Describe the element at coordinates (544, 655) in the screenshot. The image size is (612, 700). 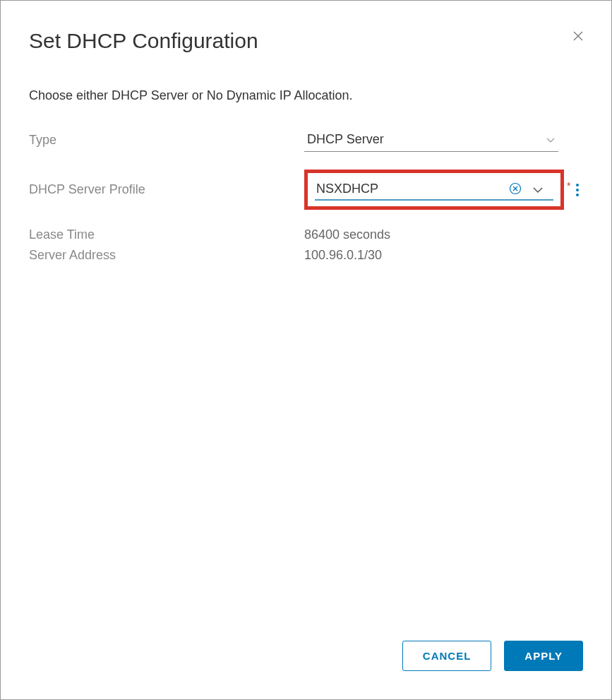
I see `apply-button: APPLY` at that location.